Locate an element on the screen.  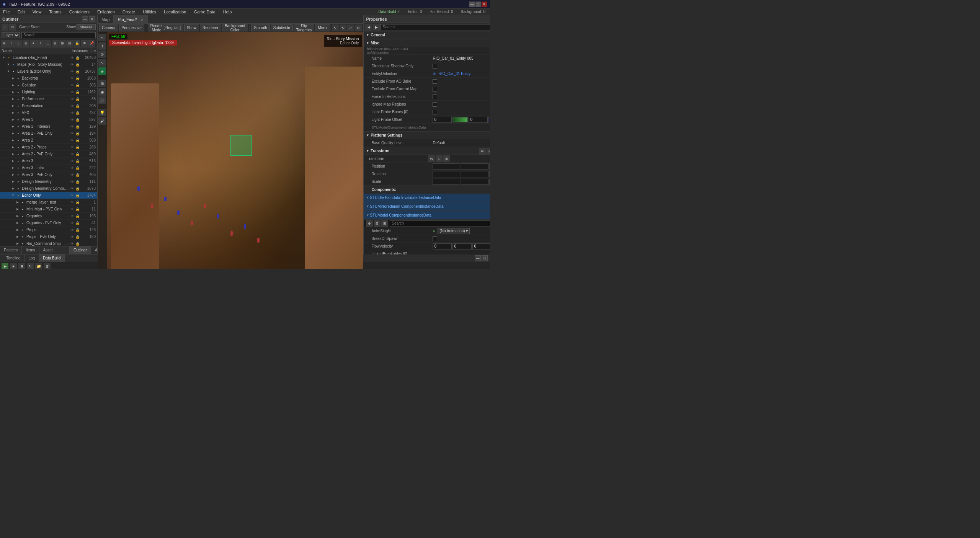
tree-item: ▶▪Area 1 - PvE Only👁🔒194 is located at coordinates (49, 134).